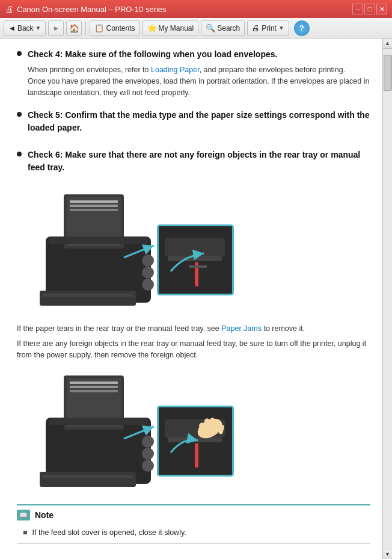 Image resolution: width=392 pixels, height=559 pixels. I want to click on check4-item: Check 4: Make sure of the following when…, so click(194, 73).